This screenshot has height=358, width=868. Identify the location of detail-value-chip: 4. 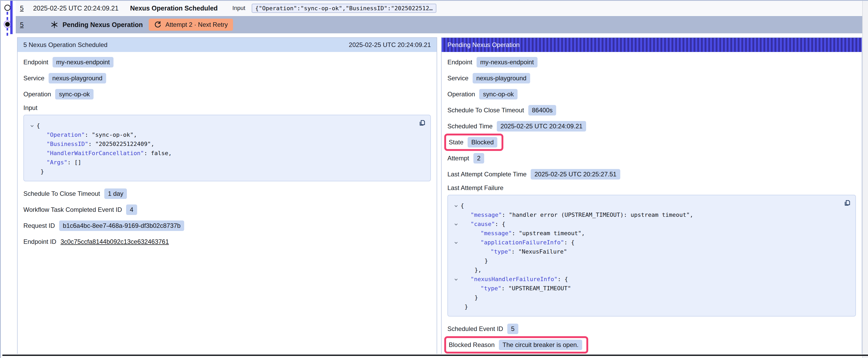
(131, 209).